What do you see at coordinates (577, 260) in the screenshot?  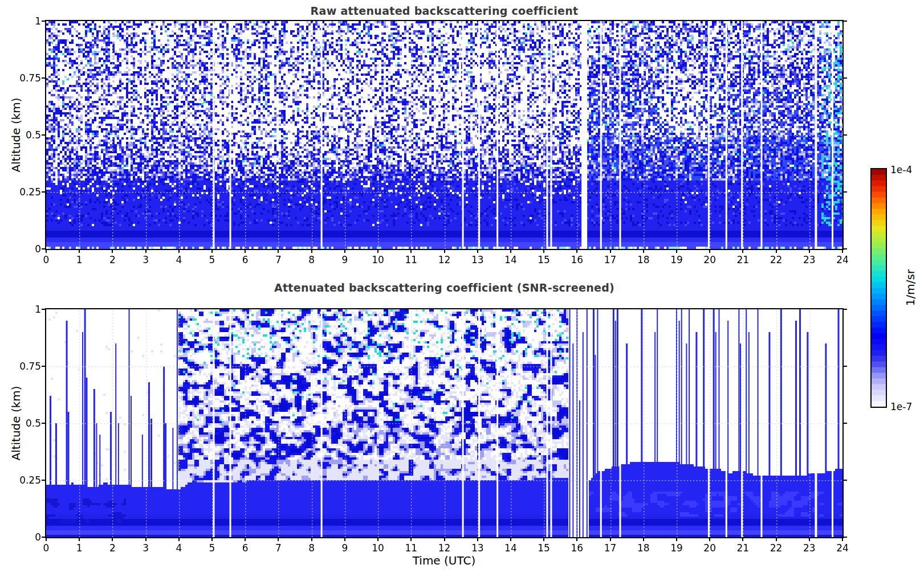 I see `x-tick-label: 16` at bounding box center [577, 260].